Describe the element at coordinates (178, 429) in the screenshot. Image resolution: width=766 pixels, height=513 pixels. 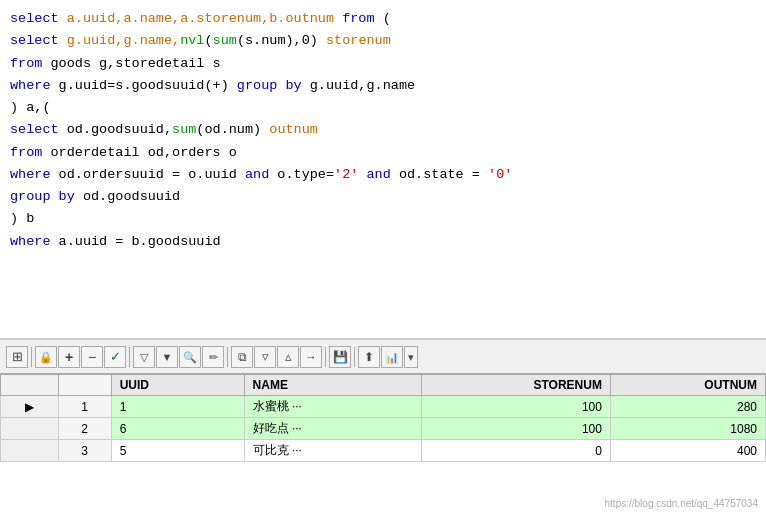
I see `cell-uuid: 6` at that location.